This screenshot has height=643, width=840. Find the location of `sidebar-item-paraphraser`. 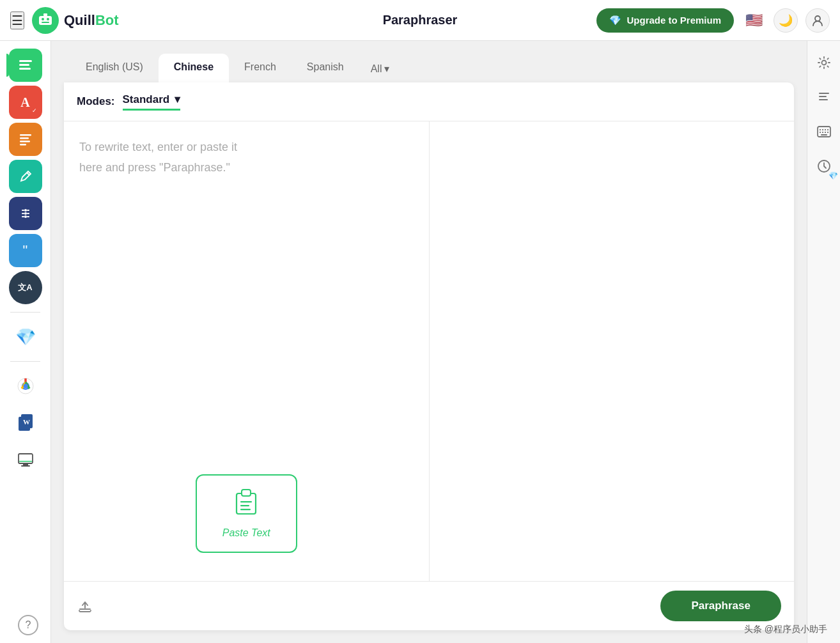

sidebar-item-paraphraser is located at coordinates (26, 65).